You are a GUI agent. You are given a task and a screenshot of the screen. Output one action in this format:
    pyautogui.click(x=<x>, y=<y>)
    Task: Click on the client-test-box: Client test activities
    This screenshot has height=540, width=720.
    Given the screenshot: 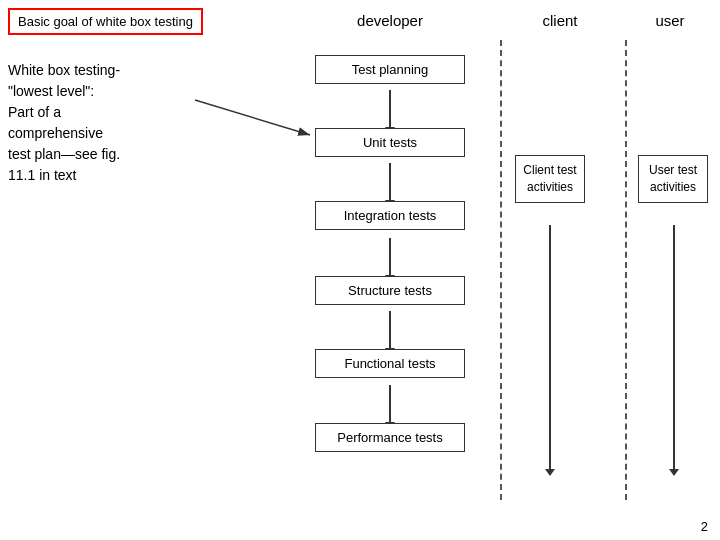 What is the action you would take?
    pyautogui.click(x=550, y=179)
    